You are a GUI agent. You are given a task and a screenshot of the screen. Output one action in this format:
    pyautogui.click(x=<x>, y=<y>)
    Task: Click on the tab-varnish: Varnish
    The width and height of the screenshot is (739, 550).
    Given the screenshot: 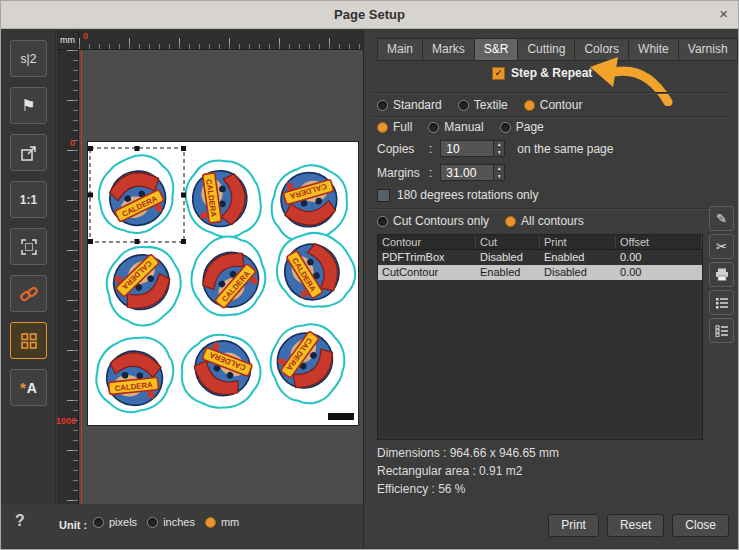 What is the action you would take?
    pyautogui.click(x=708, y=50)
    